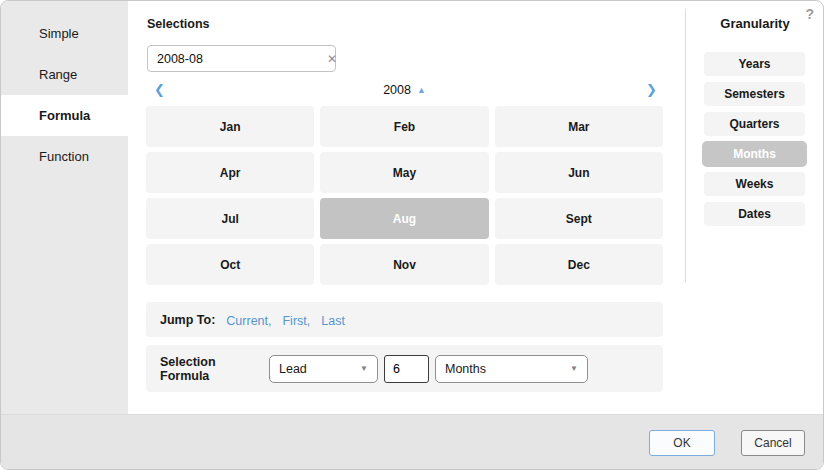 The image size is (824, 470). Describe the element at coordinates (504, 369) in the screenshot. I see `unit-dropdown-value: Months` at that location.